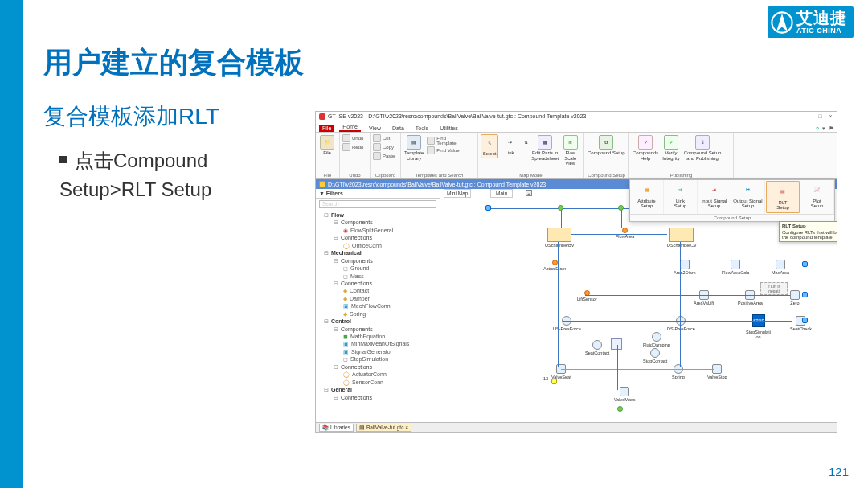  What do you see at coordinates (571, 151) in the screenshot?
I see `flow-scale-button: ≋ Flow Scale View` at bounding box center [571, 151].